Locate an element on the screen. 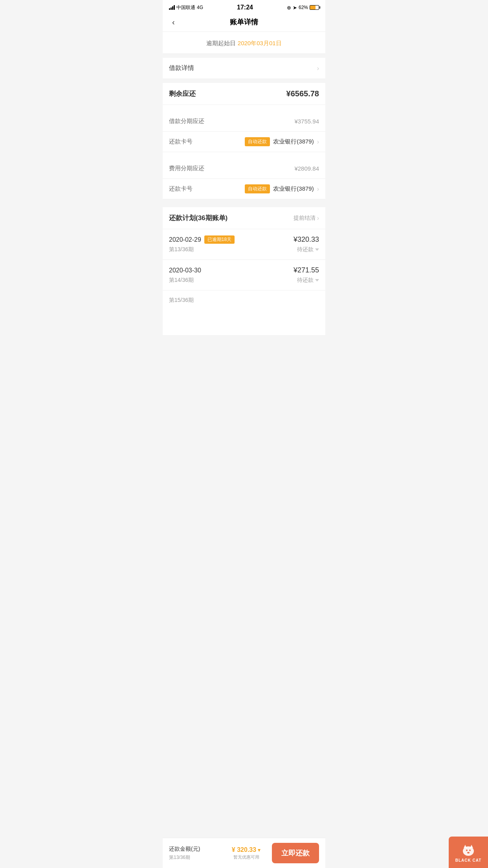 The width and height of the screenshot is (488, 868). overdue-prefix: 逾期起始日 is located at coordinates (221, 43).